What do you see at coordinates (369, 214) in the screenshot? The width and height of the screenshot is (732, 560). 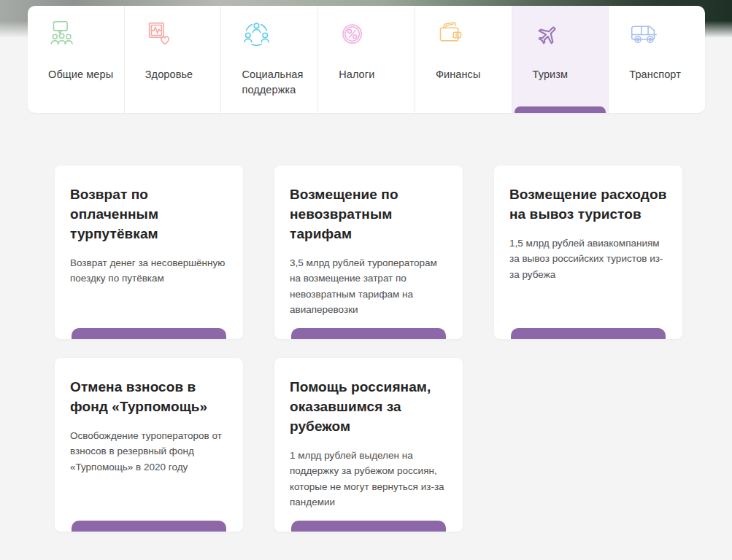 I see `card-title: Возмещение по невозвратным тарифам` at bounding box center [369, 214].